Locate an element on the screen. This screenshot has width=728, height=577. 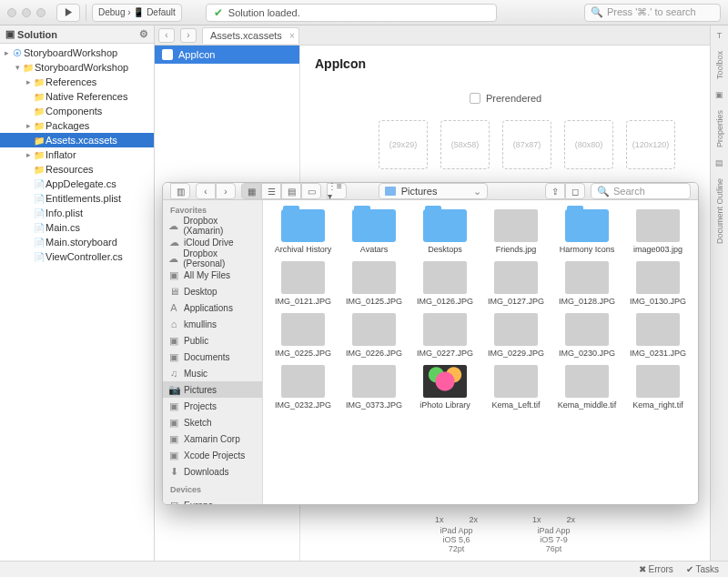
tasks-button: ✔ Tasks is located at coordinates (703, 570).